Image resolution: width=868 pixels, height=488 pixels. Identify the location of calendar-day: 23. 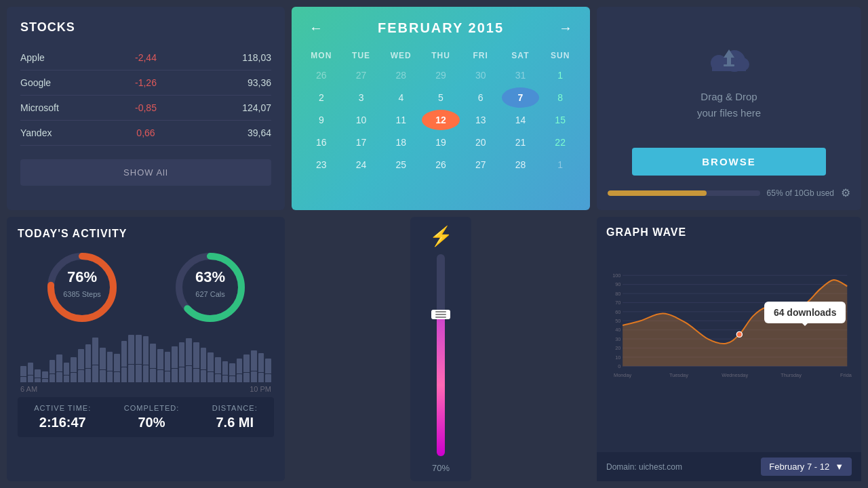
(321, 165).